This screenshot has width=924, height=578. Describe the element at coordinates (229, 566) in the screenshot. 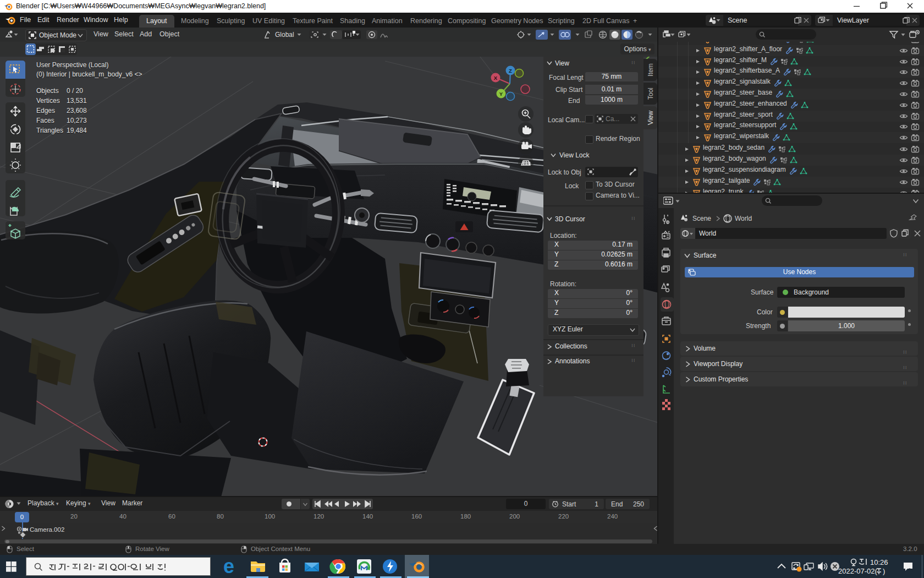

I see `svg-text: e` at that location.